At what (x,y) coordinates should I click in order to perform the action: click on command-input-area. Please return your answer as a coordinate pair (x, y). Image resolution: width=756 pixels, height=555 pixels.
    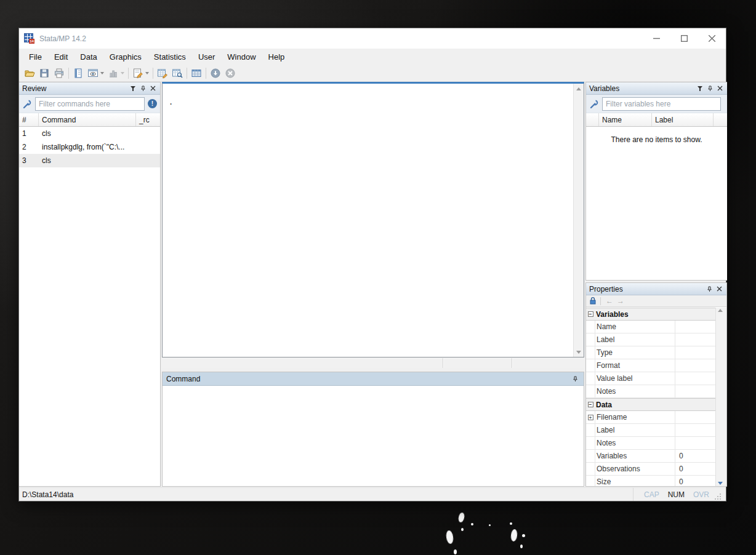
    Looking at the image, I should click on (373, 436).